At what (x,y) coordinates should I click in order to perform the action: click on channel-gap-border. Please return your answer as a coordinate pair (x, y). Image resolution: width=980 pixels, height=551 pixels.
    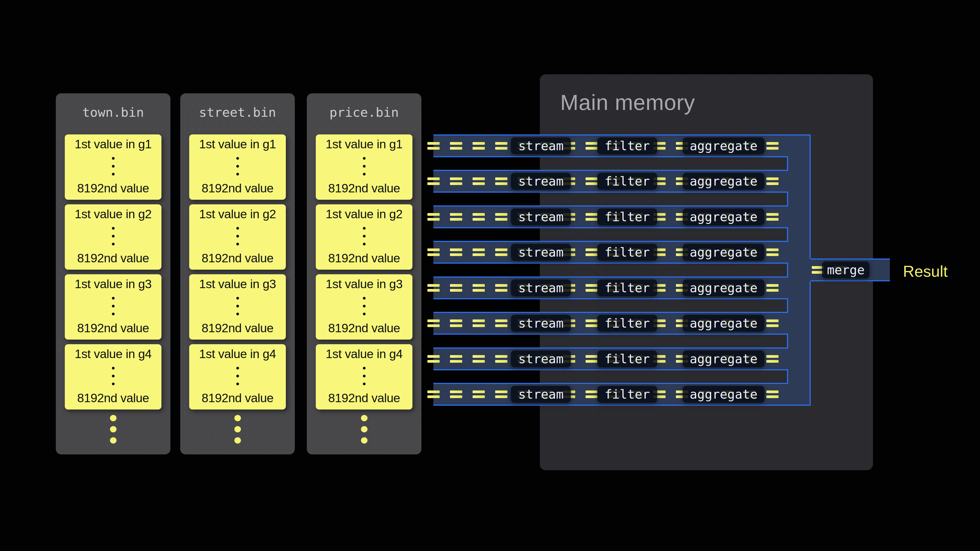
    Looking at the image, I should click on (788, 199).